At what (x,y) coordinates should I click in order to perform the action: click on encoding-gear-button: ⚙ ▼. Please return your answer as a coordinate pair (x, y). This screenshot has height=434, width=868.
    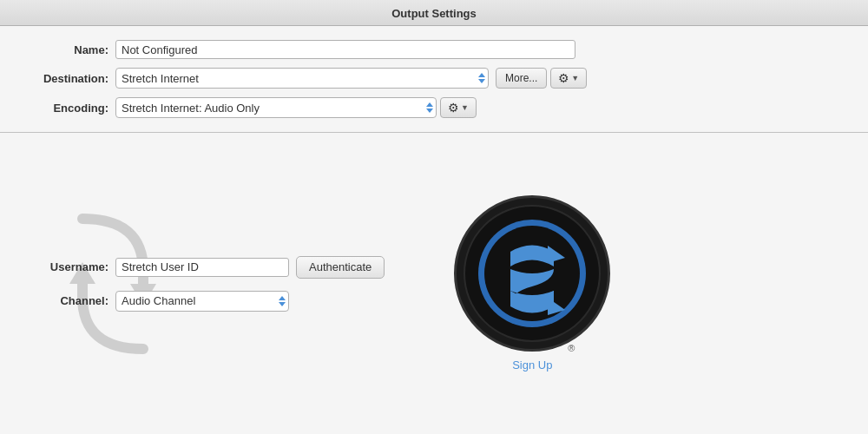
    Looking at the image, I should click on (458, 108).